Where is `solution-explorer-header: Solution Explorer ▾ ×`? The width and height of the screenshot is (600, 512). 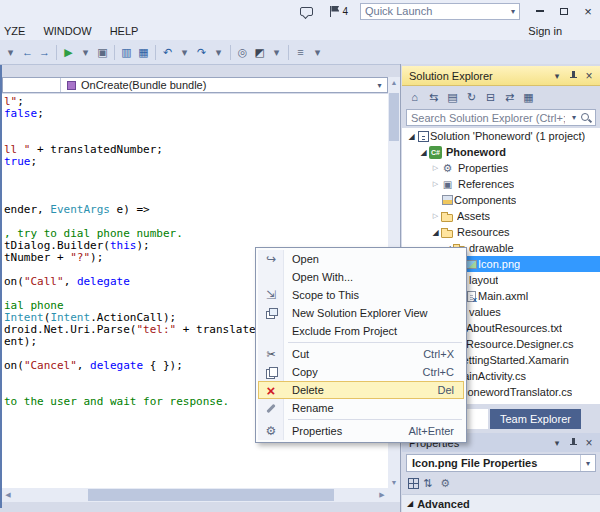
solution-explorer-header: Solution Explorer ▾ × is located at coordinates (501, 76).